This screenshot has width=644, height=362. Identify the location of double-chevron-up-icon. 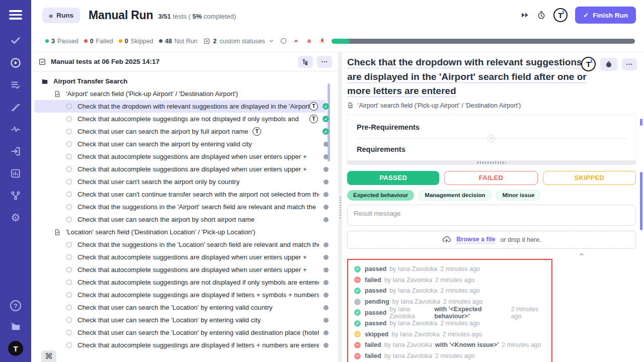
(309, 41).